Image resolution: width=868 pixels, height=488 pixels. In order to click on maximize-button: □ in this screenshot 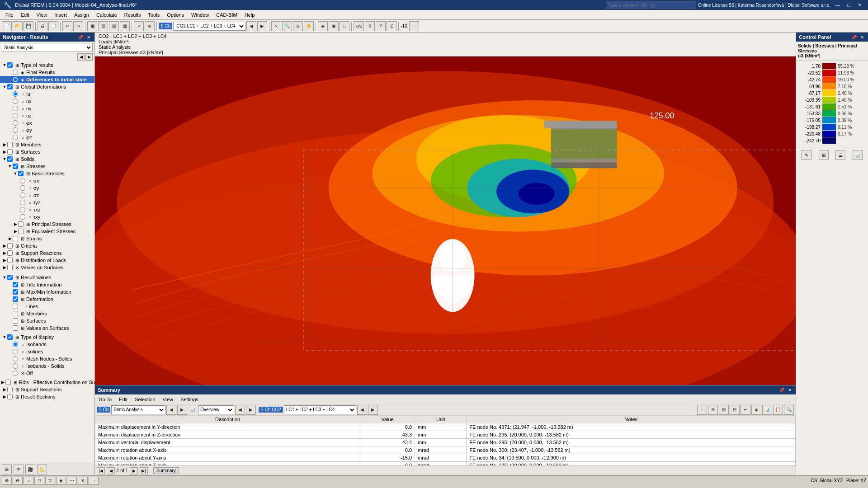, I will do `click(849, 5)`.